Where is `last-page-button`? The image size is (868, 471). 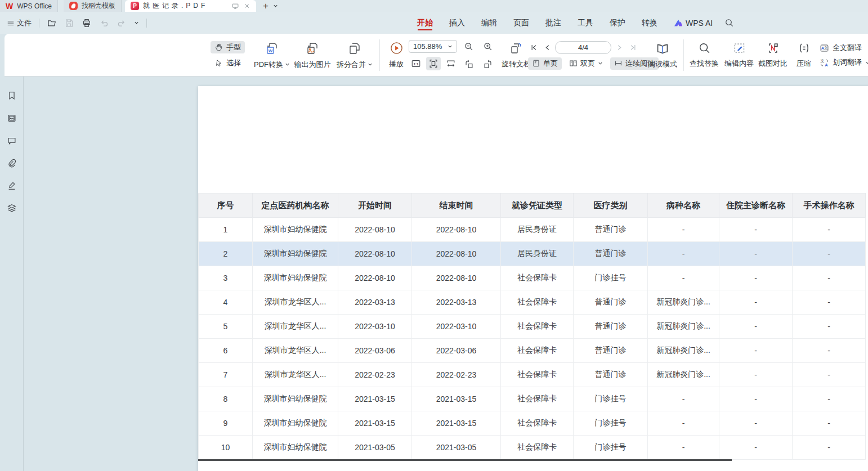 last-page-button is located at coordinates (633, 47).